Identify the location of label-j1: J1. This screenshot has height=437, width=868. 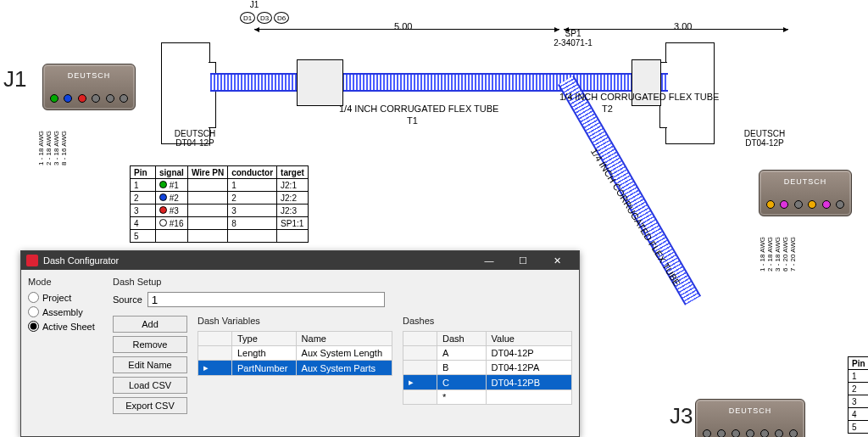
(15, 80).